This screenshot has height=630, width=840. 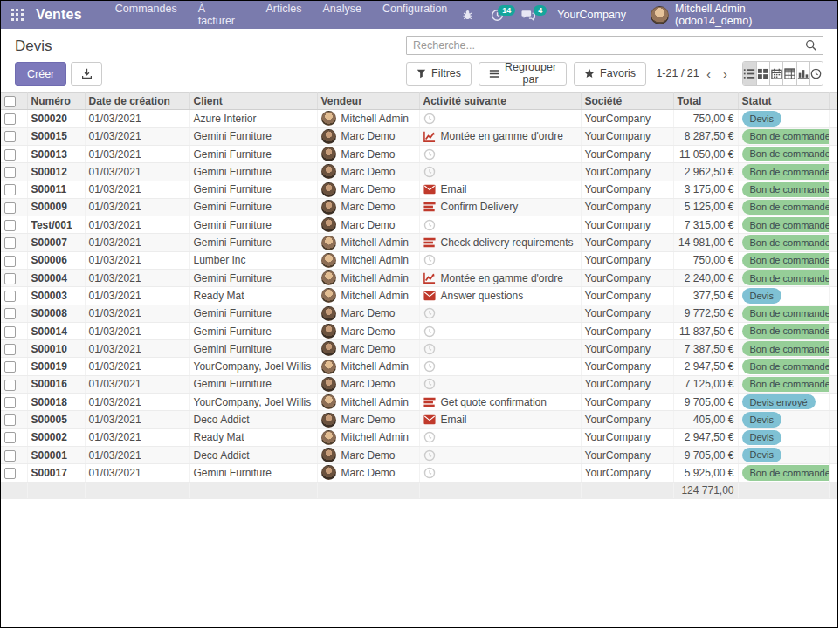 What do you see at coordinates (137, 101) in the screenshot?
I see `column-header-date-de-création: Date de création` at bounding box center [137, 101].